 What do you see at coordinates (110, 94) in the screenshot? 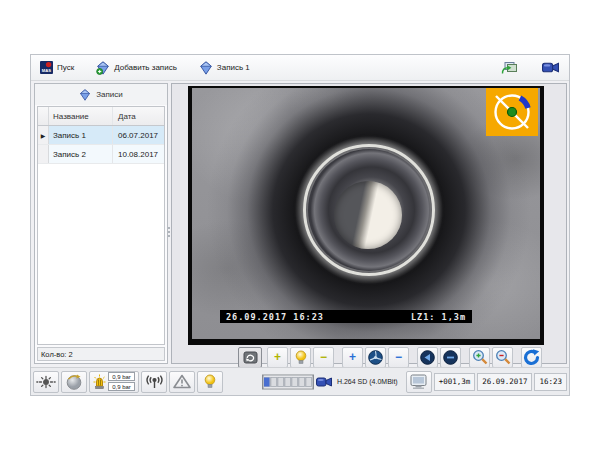
I see `records-panel-title: Записи` at bounding box center [110, 94].